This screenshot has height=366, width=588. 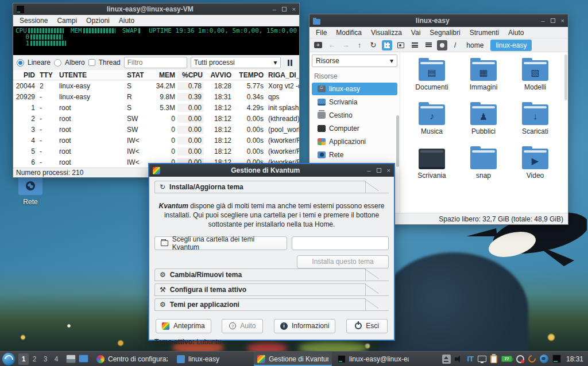 I want to click on desktop-launcher-icon, so click(x=84, y=359).